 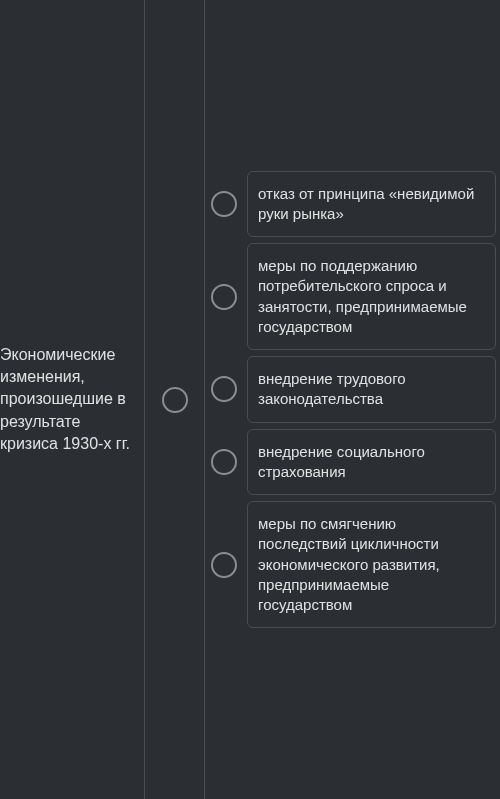 What do you see at coordinates (372, 296) in the screenshot?
I see `option-box-1: меры по поддержанию потребительского спр…` at bounding box center [372, 296].